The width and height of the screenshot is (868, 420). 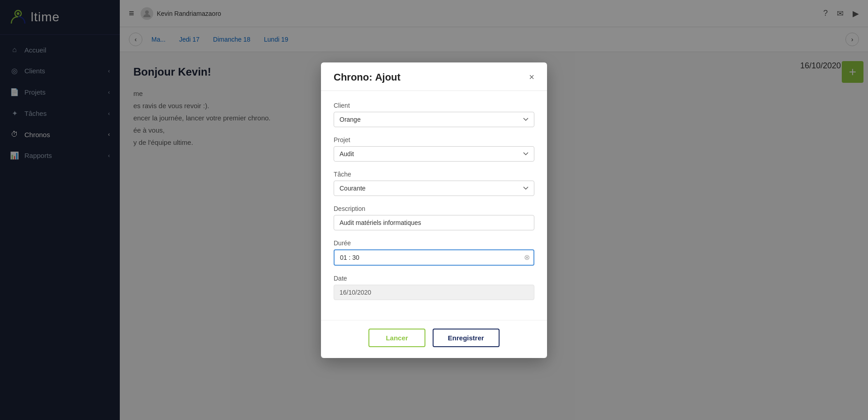 What do you see at coordinates (434, 243) in the screenshot?
I see `duree-label: Durée` at bounding box center [434, 243].